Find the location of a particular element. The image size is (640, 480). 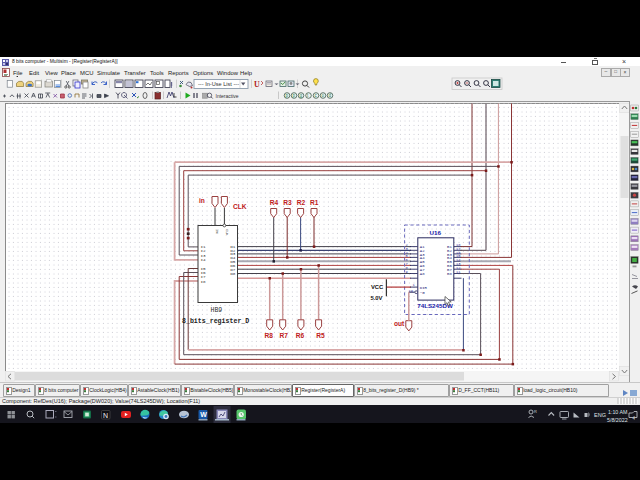

svg-text: 1:10 AM is located at coordinates (618, 412).